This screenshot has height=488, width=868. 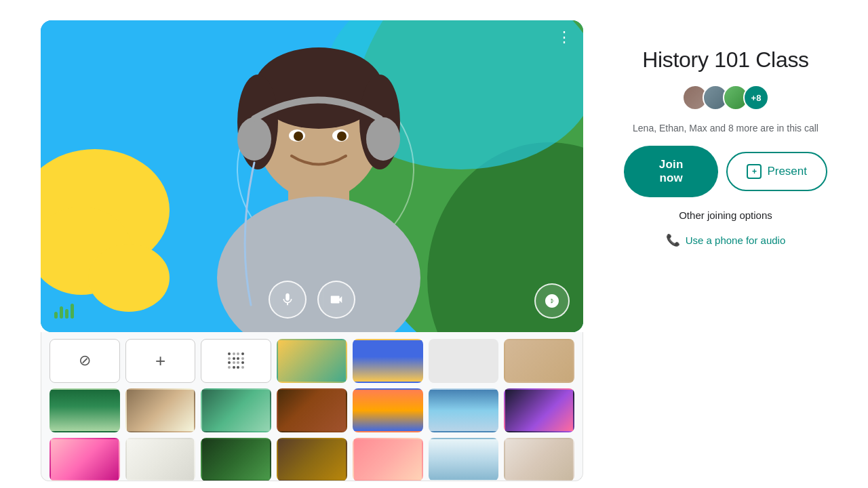 What do you see at coordinates (726, 60) in the screenshot?
I see `meeting-title: History 101 Class` at bounding box center [726, 60].